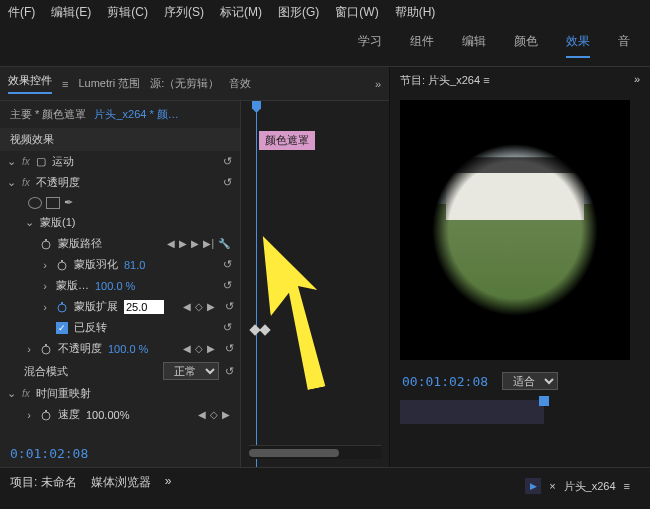  I want to click on program-timeline, so click(520, 412).